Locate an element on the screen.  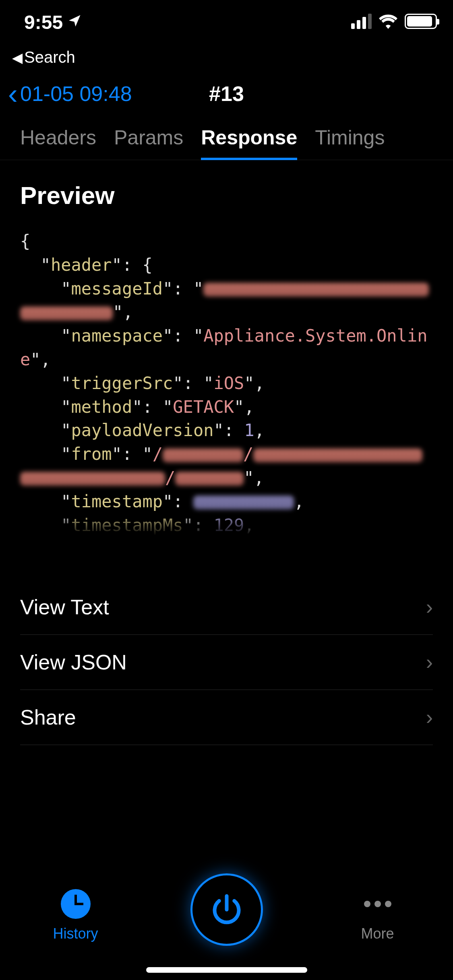
chevron-left-icon: ‹ is located at coordinates (13, 94).